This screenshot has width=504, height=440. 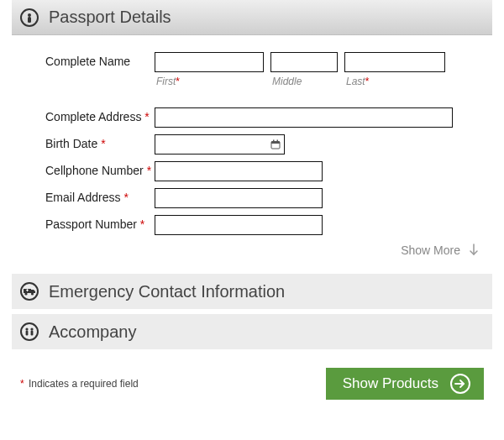 I want to click on email-input, so click(x=239, y=198).